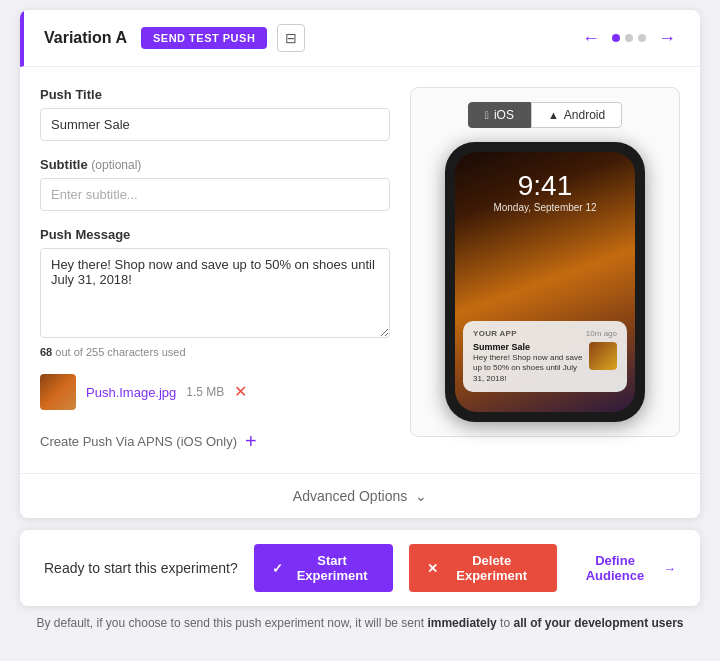  What do you see at coordinates (545, 334) in the screenshot?
I see `notif-header: YOUR APP 10m ago` at bounding box center [545, 334].